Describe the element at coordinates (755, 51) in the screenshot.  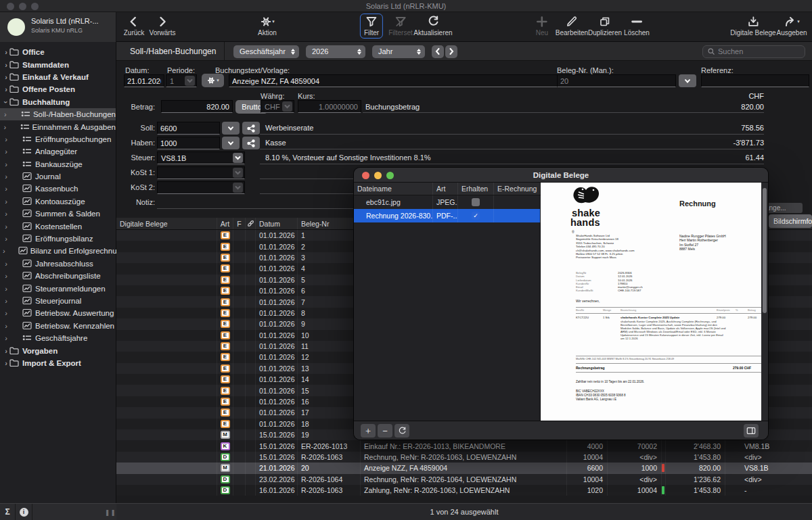
I see `search-input` at that location.